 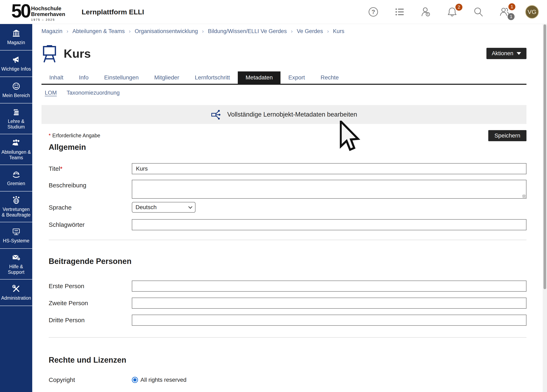 What do you see at coordinates (84, 78) in the screenshot?
I see `tab-info: Info` at bounding box center [84, 78].